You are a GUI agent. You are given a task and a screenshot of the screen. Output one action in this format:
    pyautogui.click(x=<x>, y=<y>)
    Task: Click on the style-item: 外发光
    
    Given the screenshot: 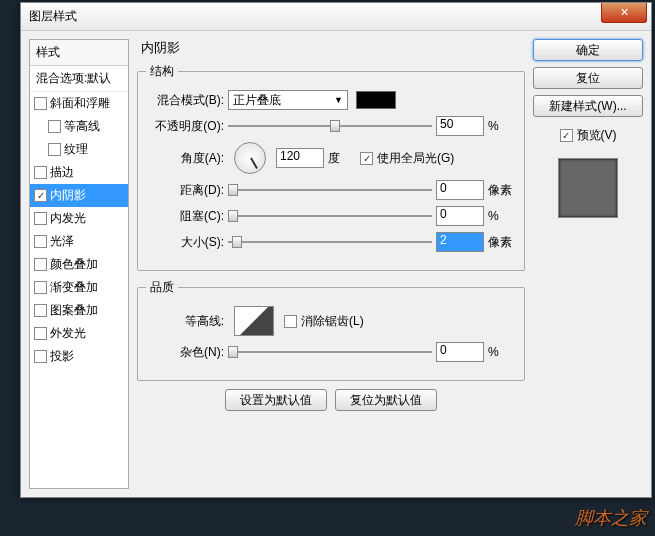 What is the action you would take?
    pyautogui.click(x=79, y=334)
    